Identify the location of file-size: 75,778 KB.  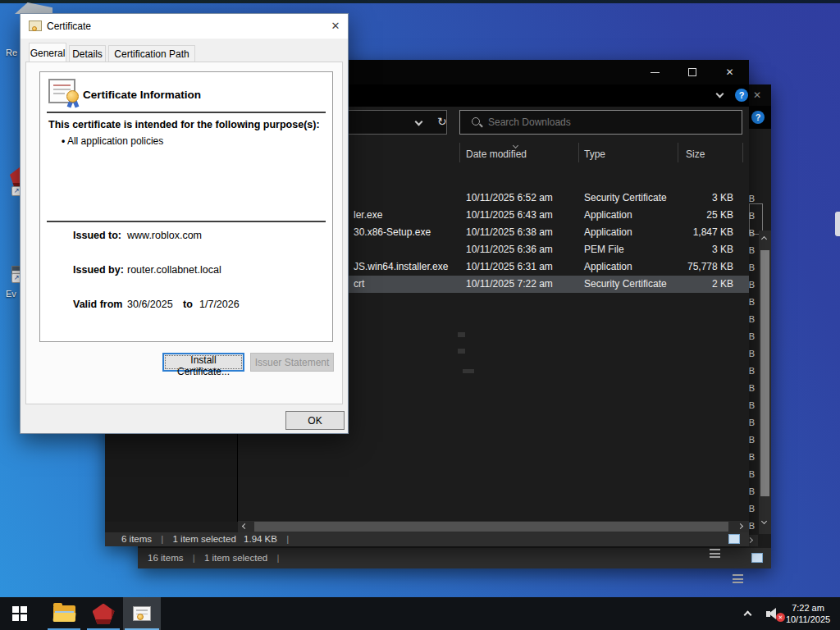
(682, 267).